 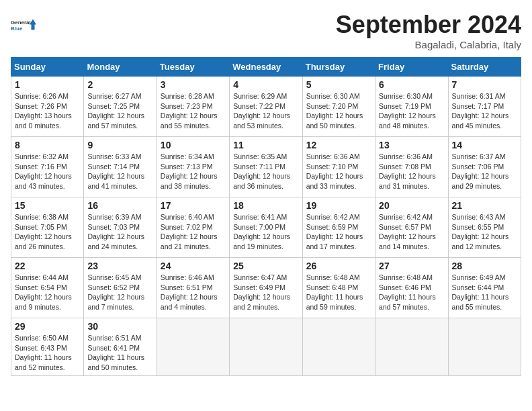 I want to click on week-row-5: 29Sunrise: 6:50 AM Sunset: 6:43 PM Dayli…, so click(x=266, y=347).